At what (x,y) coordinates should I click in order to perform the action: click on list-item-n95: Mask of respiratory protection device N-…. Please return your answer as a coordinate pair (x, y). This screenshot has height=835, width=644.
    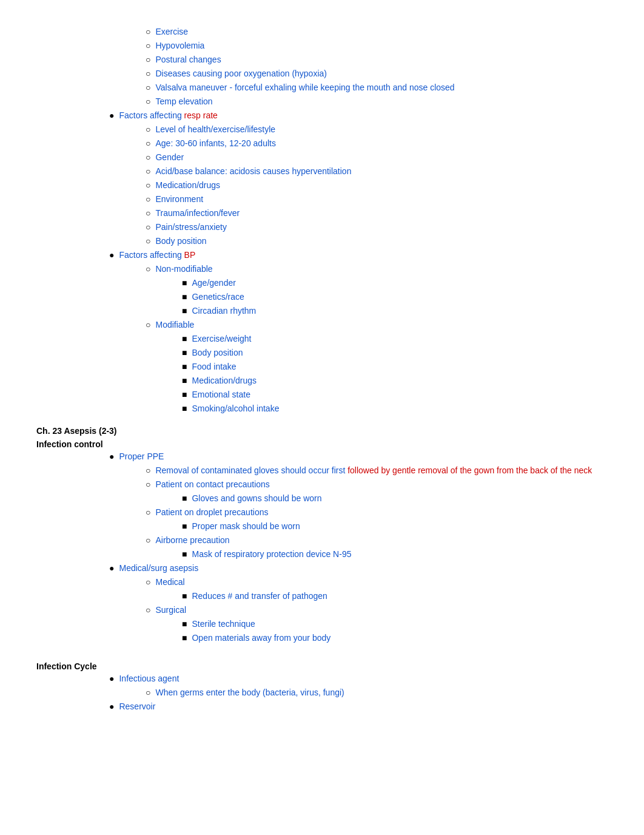
    Looking at the image, I should click on (395, 555).